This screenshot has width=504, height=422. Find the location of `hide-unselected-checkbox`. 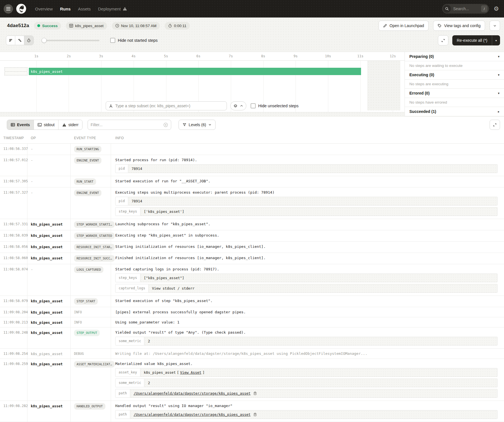

hide-unselected-checkbox is located at coordinates (253, 106).